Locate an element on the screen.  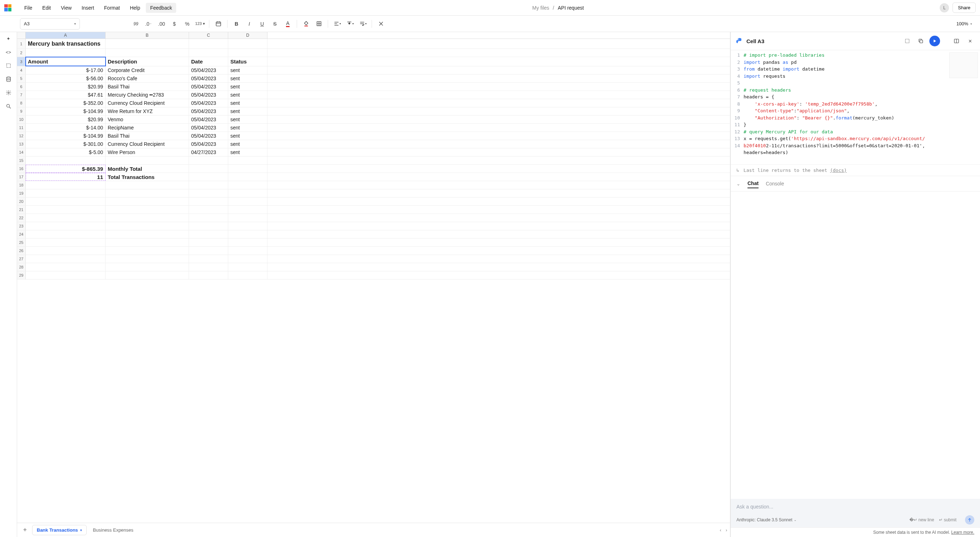
cell-date: 04/27/2023 is located at coordinates (208, 152).